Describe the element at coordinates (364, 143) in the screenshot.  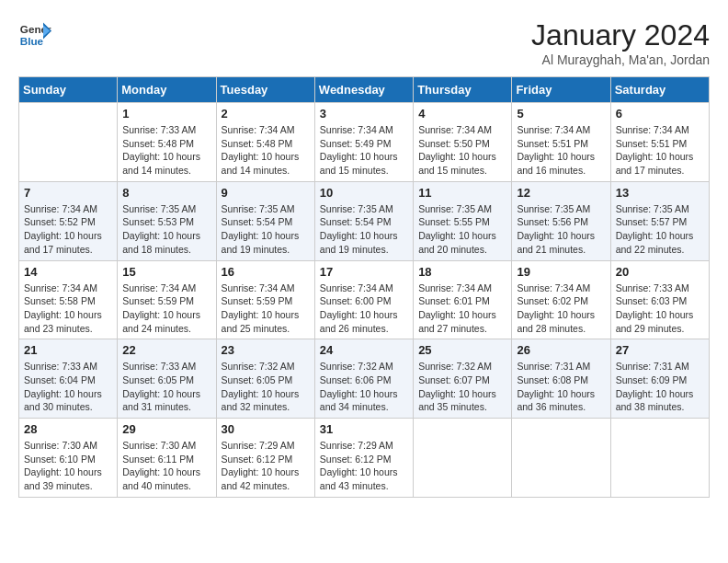
I see `calendar-cell: 3Sunrise: 7:34 AMSunset: 5:49 PMDaylight…` at that location.